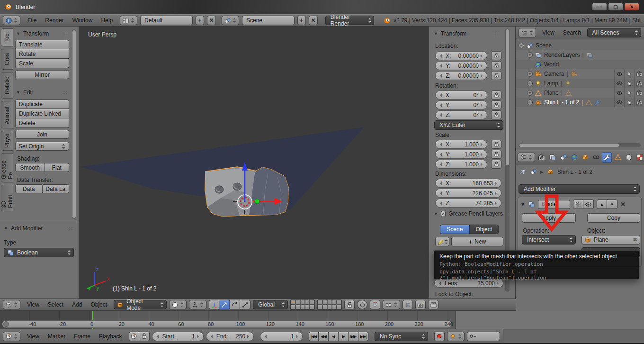  What do you see at coordinates (42, 135) in the screenshot?
I see `join-button: Join` at bounding box center [42, 135].